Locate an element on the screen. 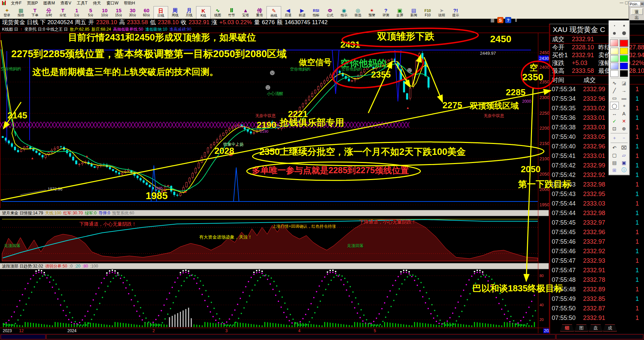  panel-button: ⊞ is located at coordinates (614, 170).